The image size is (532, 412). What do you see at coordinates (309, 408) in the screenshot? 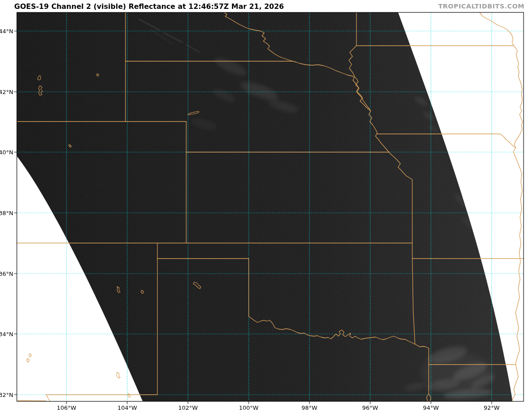
I see `lon-label: 98°W` at bounding box center [309, 408].